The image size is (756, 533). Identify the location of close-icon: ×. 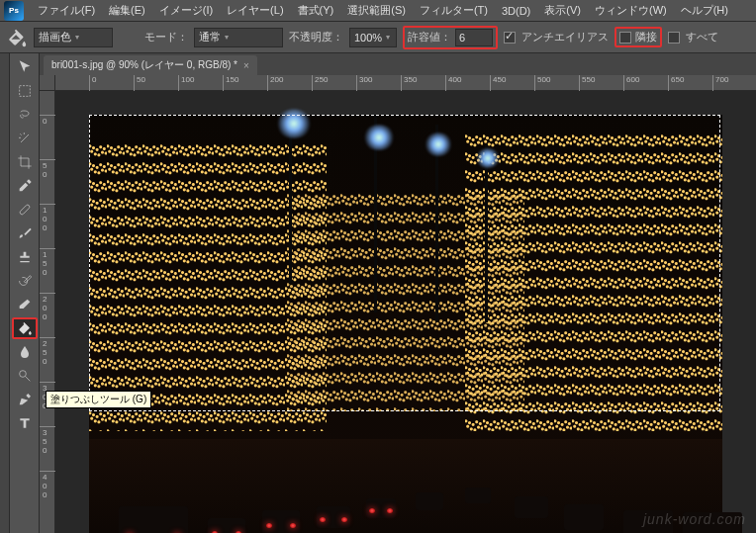
(246, 65).